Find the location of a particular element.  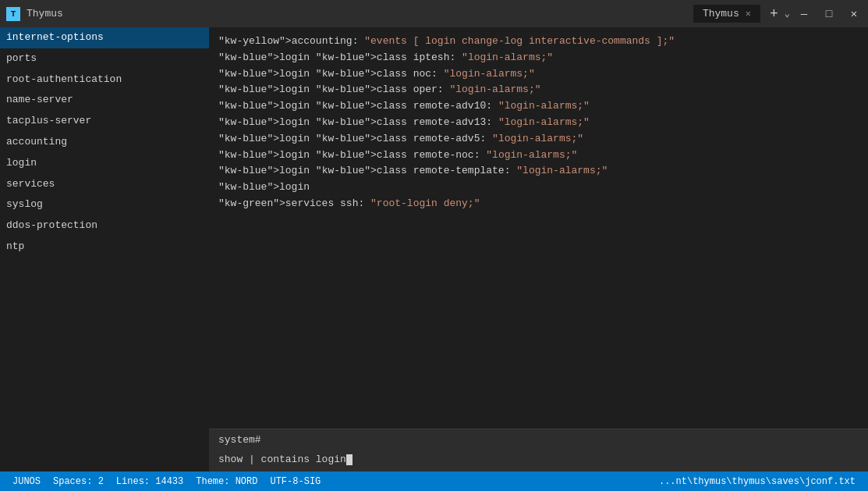

status-spaces: Spaces: 2 is located at coordinates (78, 481).